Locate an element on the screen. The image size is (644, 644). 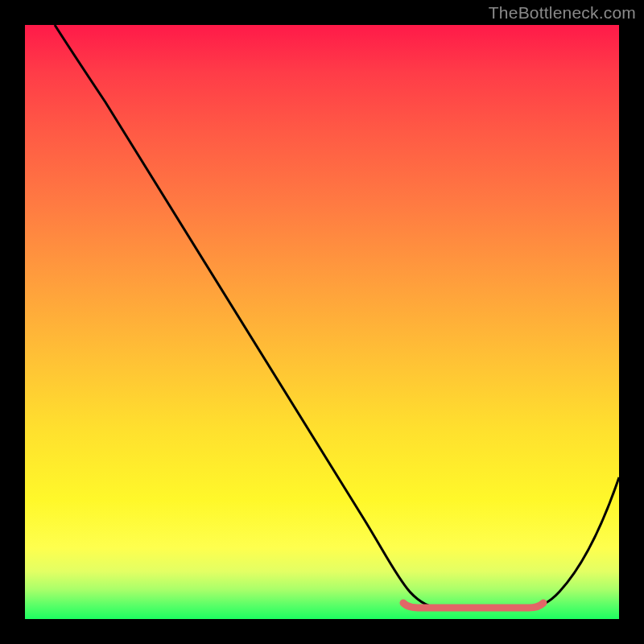
watermark-text: TheBottleneck.com is located at coordinates (562, 13).